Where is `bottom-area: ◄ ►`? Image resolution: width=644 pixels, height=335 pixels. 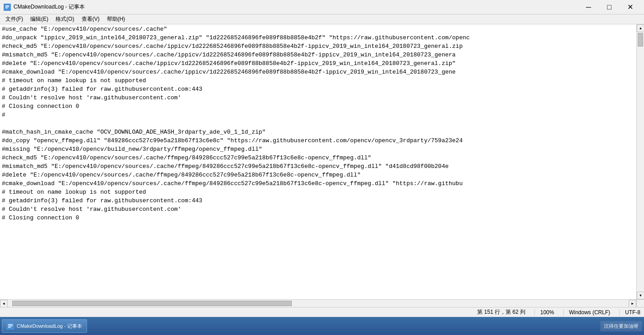
bottom-area: ◄ ► is located at coordinates (322, 303).